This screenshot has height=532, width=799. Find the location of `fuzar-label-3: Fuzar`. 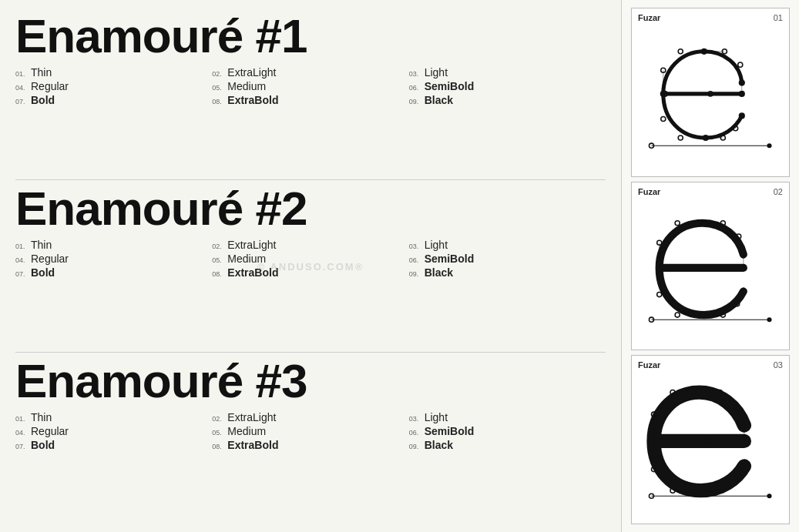

fuzar-label-3: Fuzar is located at coordinates (649, 365).